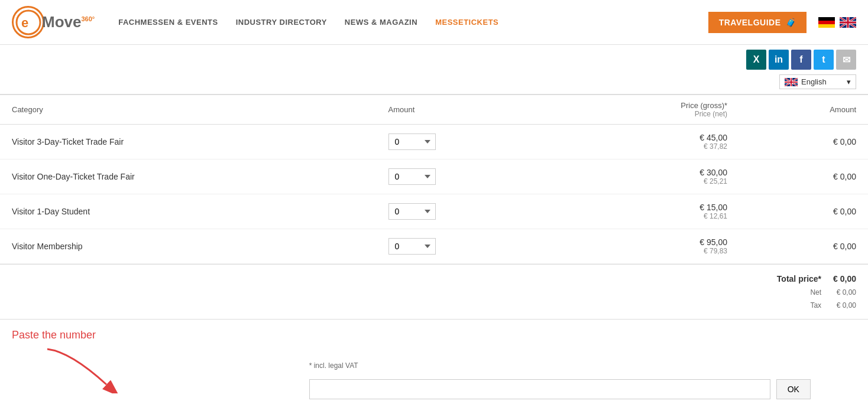 The image size is (868, 417). What do you see at coordinates (412, 211) in the screenshot?
I see `amount-dropdown-2: 0 1 2 3 4 5` at bounding box center [412, 211].